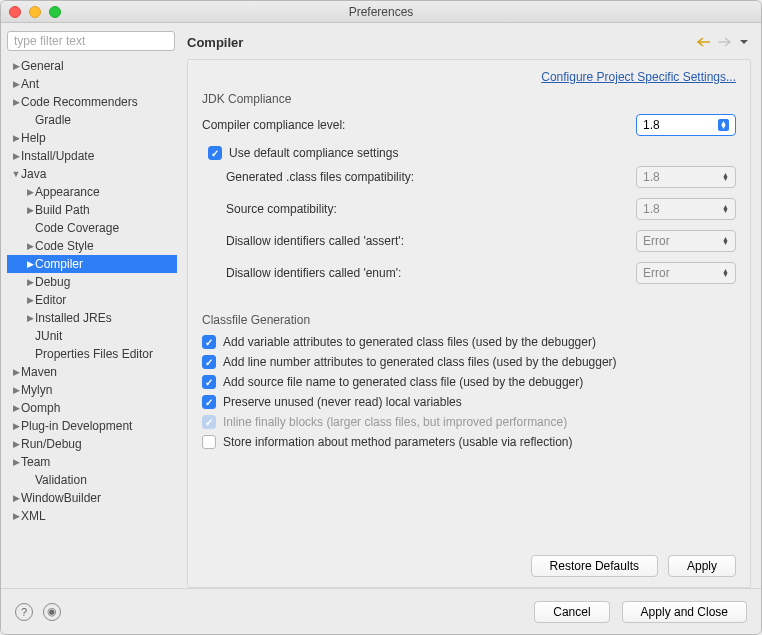  What do you see at coordinates (92, 480) in the screenshot?
I see `tree-item: ▶Validation` at bounding box center [92, 480].